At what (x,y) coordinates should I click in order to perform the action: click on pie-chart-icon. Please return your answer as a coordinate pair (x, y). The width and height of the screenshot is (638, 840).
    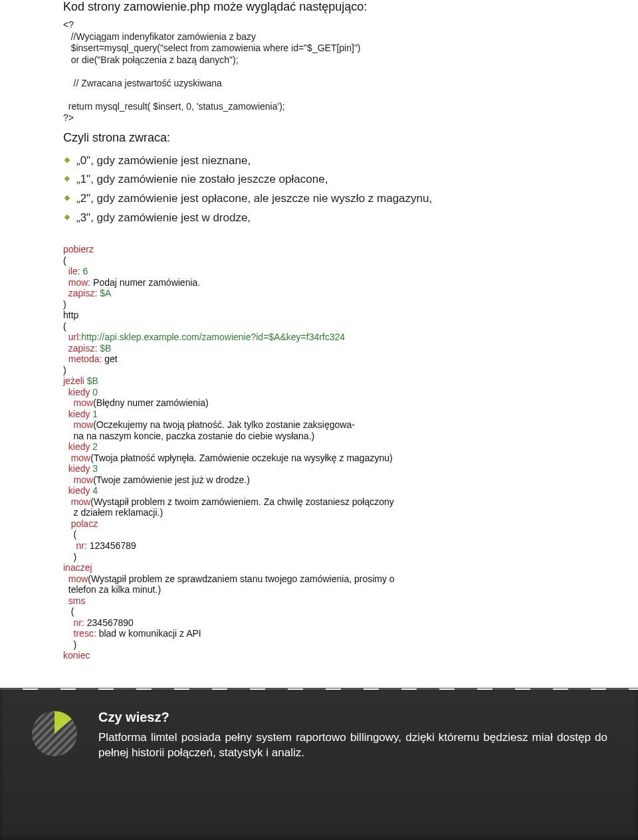
    Looking at the image, I should click on (54, 735).